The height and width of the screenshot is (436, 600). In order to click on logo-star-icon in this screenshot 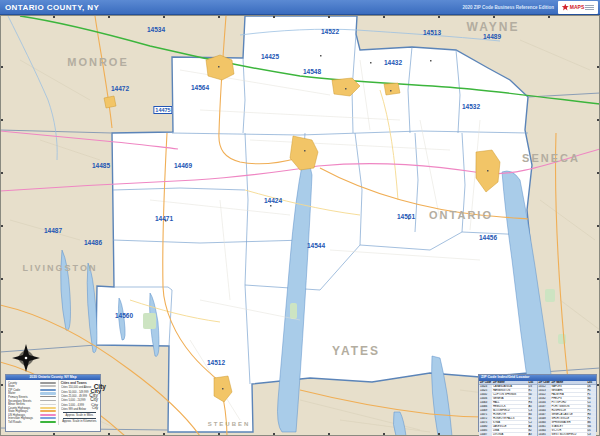, I will do `click(566, 8)`.